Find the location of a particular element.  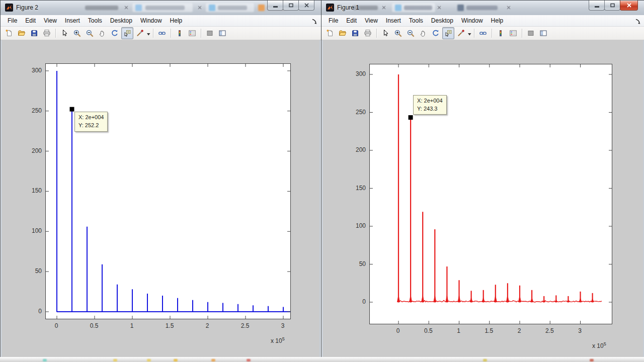

x-tick-label: 0.5 is located at coordinates (94, 326).